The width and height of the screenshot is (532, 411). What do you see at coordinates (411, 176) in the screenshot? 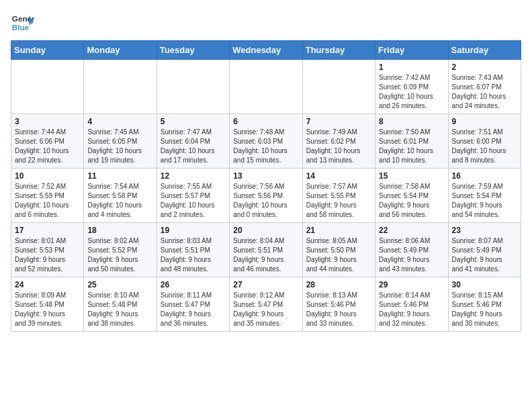
I see `day-number: 15` at bounding box center [411, 176].